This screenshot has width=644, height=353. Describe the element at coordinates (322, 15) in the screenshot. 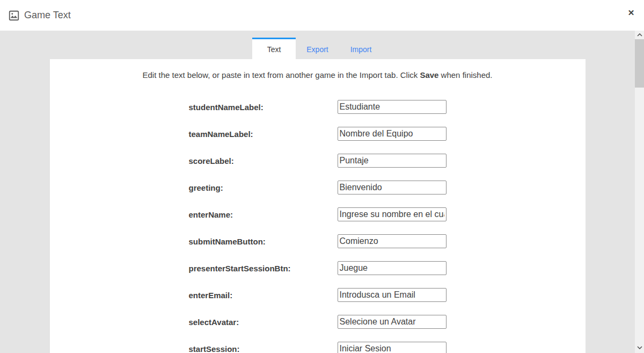

I see `dialog-header: Game Text ✕` at that location.